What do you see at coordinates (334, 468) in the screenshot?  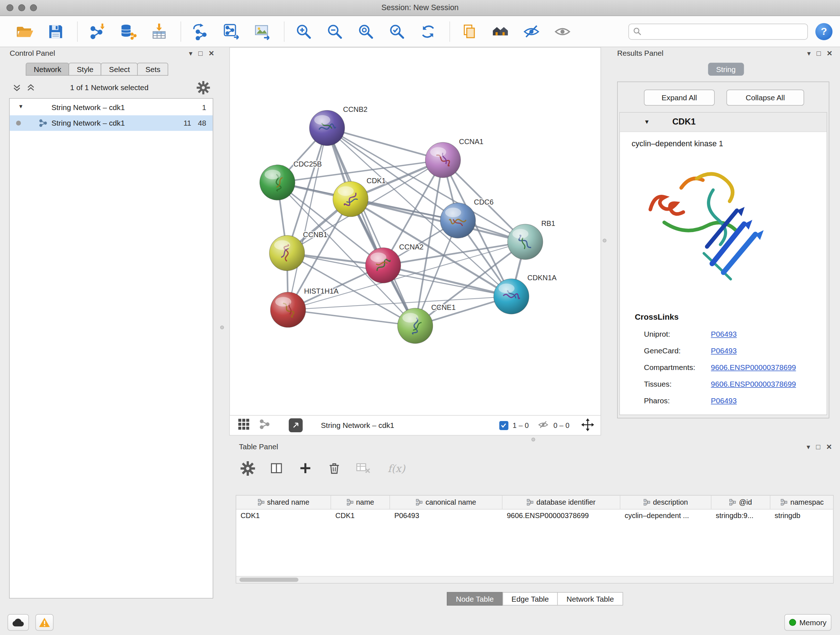 I see `delete-column-button` at bounding box center [334, 468].